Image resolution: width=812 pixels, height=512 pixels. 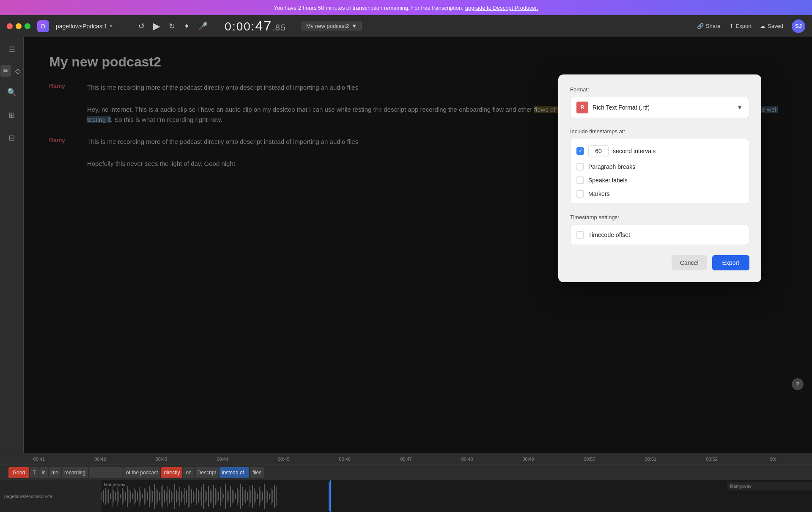 What do you see at coordinates (12, 115) in the screenshot?
I see `layers-icon: ⊞` at bounding box center [12, 115].